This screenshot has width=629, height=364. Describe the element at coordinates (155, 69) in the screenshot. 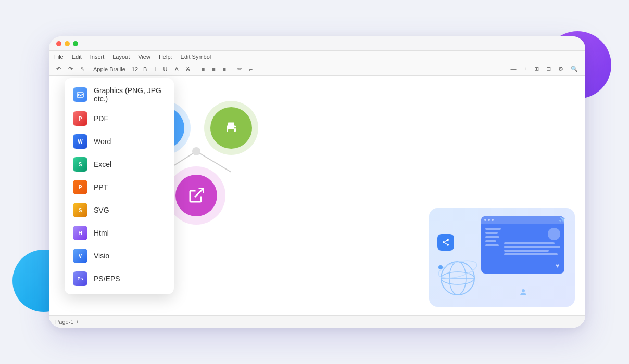

I see `toolbar-italic: I` at that location.